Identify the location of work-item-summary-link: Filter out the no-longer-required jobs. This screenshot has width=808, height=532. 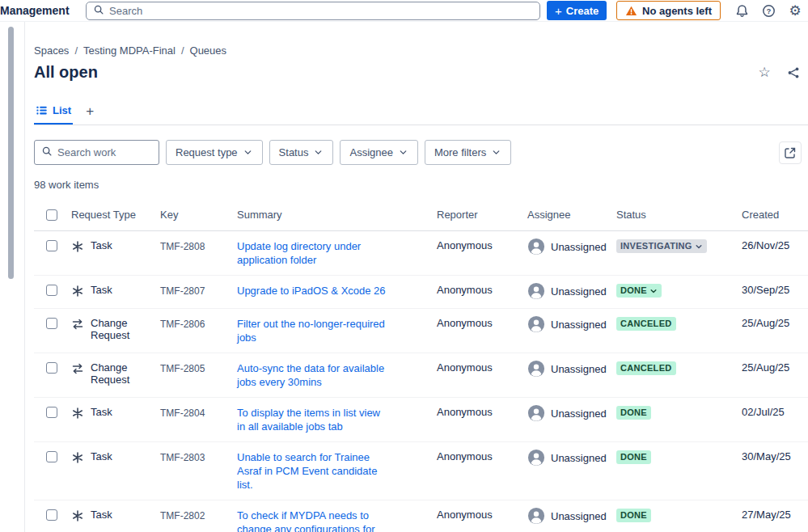
(312, 331).